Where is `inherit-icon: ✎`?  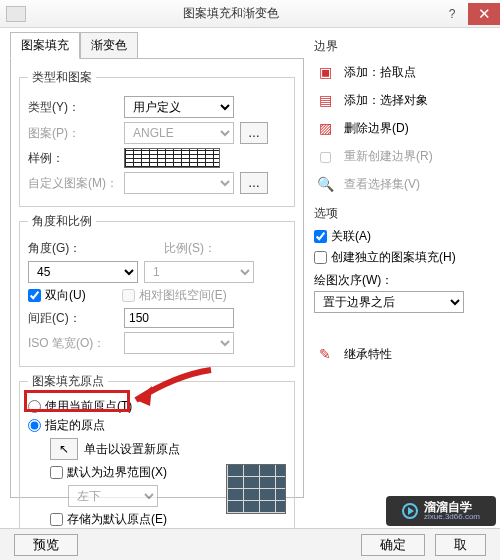 inherit-icon: ✎ is located at coordinates (325, 354).